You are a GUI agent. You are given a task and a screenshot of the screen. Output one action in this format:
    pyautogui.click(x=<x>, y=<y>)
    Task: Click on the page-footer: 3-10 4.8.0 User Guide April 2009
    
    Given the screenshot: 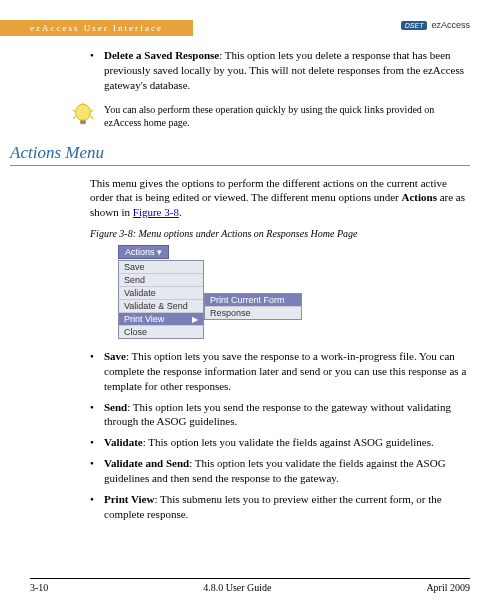 What is the action you would take?
    pyautogui.click(x=250, y=586)
    